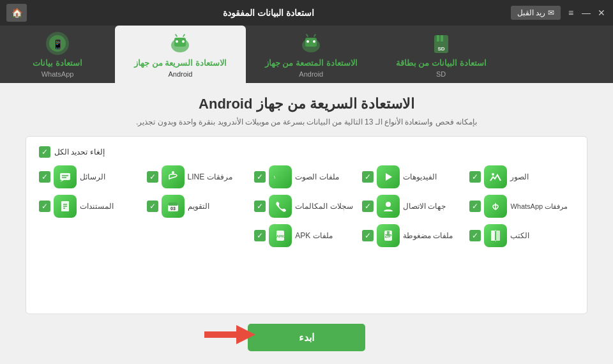 This screenshot has width=613, height=364. I want to click on calls-checkbox: ✓, so click(260, 206).